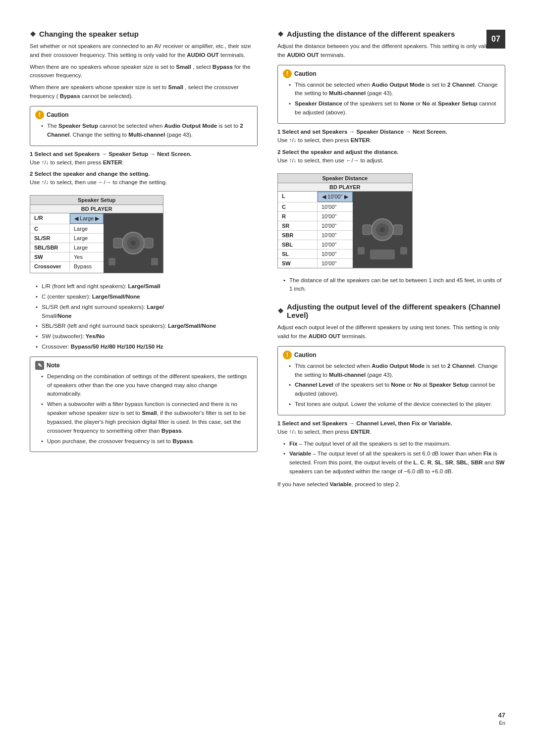  I want to click on row-label: SR, so click(298, 226).